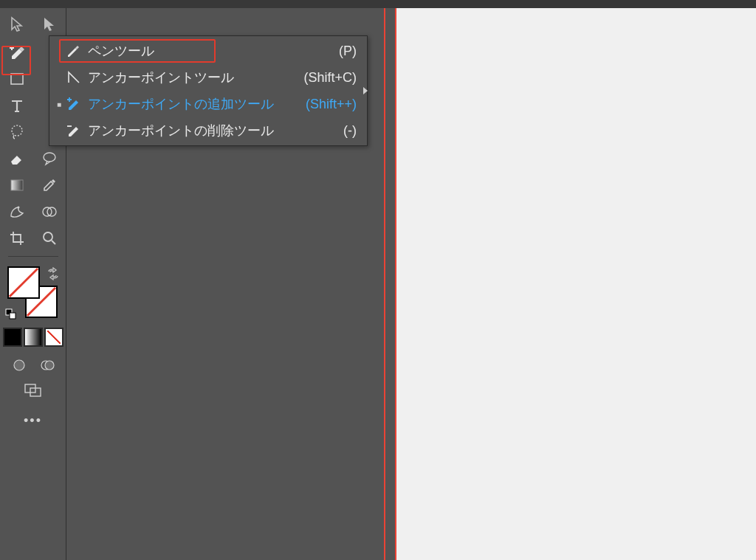  What do you see at coordinates (17, 52) in the screenshot?
I see `add-anchor-pen-icon` at bounding box center [17, 52].